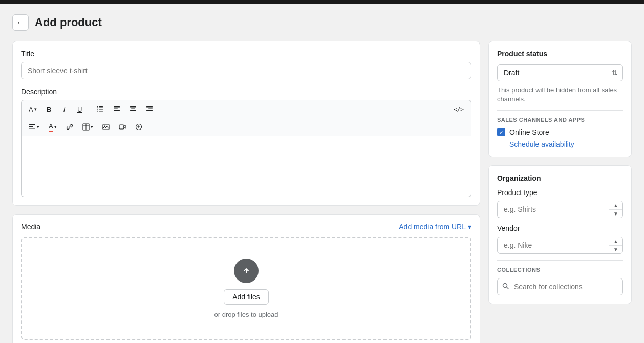 The image size is (644, 343). Describe the element at coordinates (117, 109) in the screenshot. I see `align-left-btn` at that location.